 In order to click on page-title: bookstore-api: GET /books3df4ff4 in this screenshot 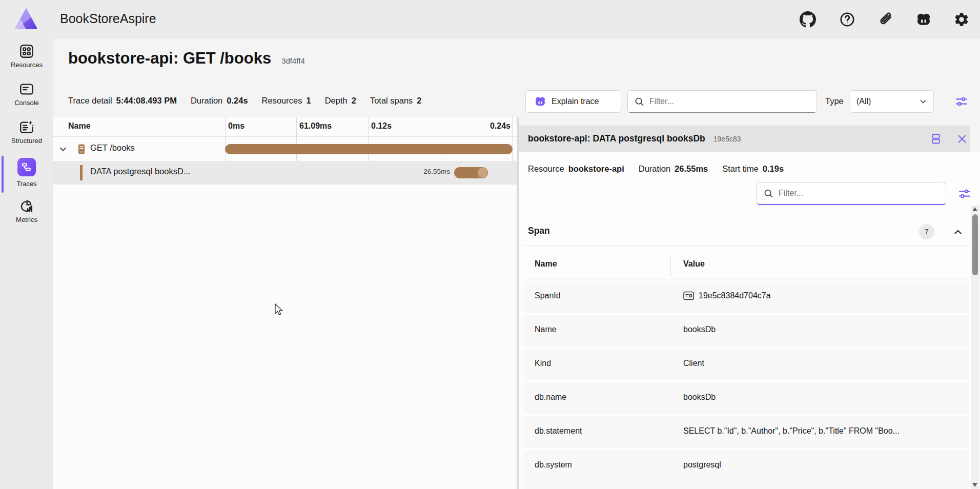, I will do `click(187, 58)`.